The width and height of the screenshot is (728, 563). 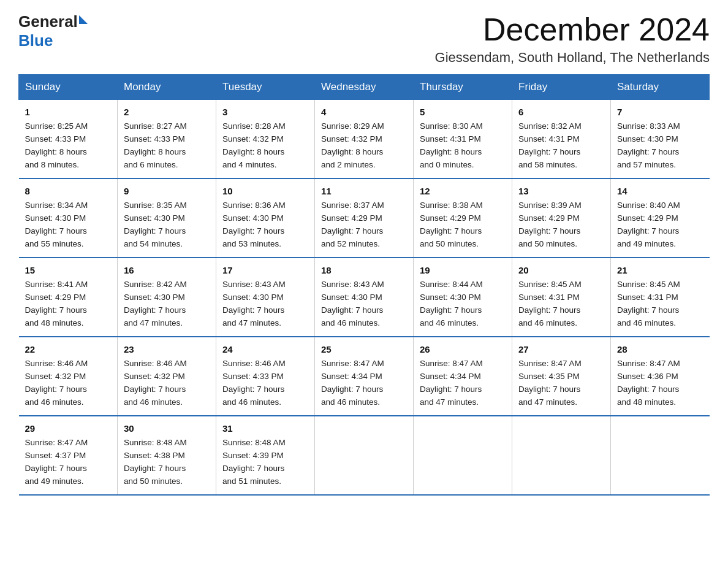 What do you see at coordinates (463, 191) in the screenshot?
I see `day-number: 12` at bounding box center [463, 191].